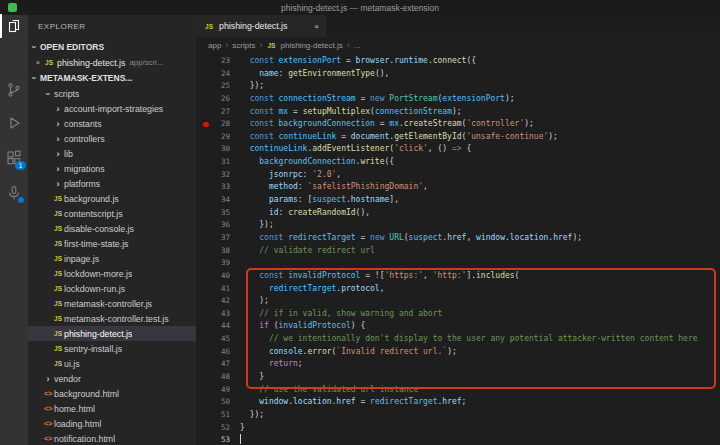 Image resolution: width=720 pixels, height=445 pixels. I want to click on activity-microphone-button, so click(14, 193).